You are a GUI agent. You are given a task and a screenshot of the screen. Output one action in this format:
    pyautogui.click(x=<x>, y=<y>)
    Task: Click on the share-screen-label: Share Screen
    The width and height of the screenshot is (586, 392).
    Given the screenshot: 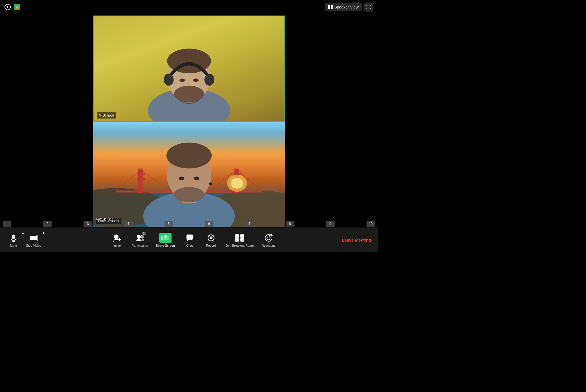 What is the action you would take?
    pyautogui.click(x=165, y=246)
    